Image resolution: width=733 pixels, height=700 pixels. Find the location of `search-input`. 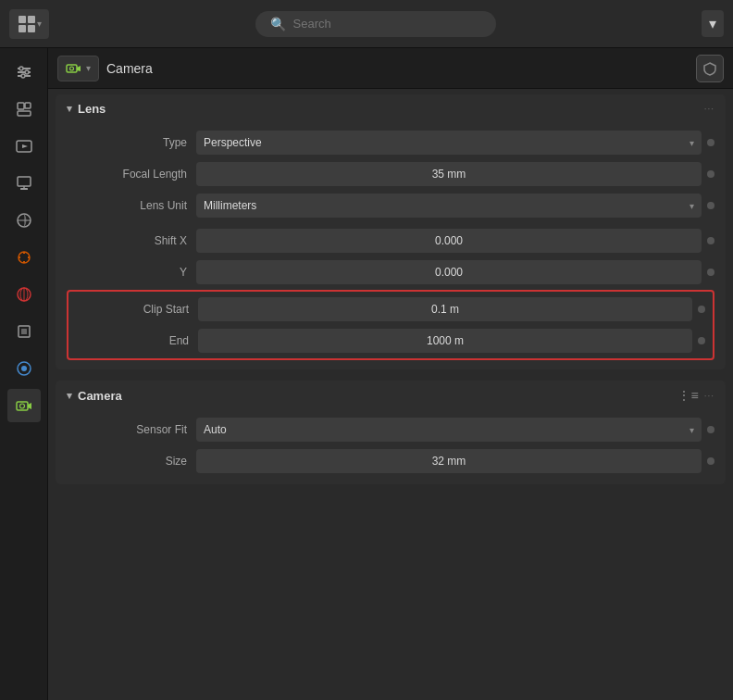

search-input is located at coordinates (387, 24).